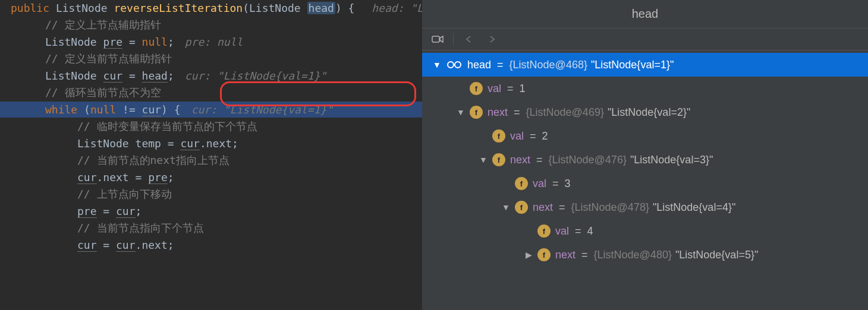 The height and width of the screenshot is (310, 868). Describe the element at coordinates (454, 65) in the screenshot. I see `watch-icon` at that location.